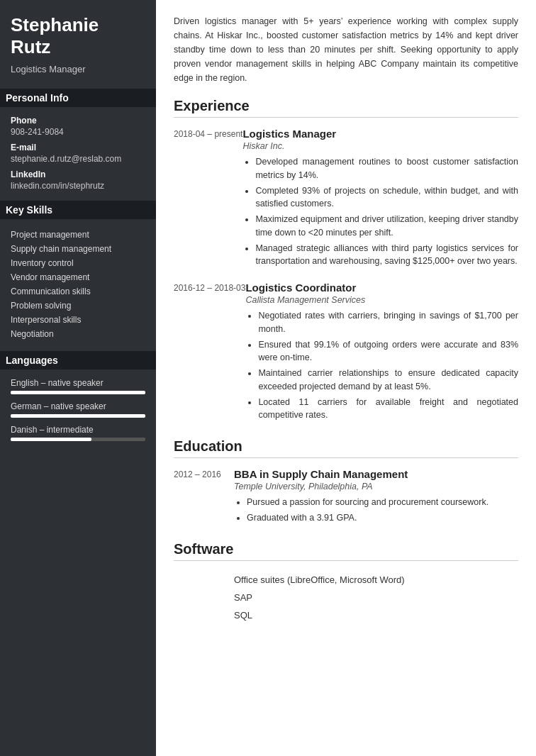  What do you see at coordinates (346, 616) in the screenshot?
I see `software-item: SQL` at bounding box center [346, 616].